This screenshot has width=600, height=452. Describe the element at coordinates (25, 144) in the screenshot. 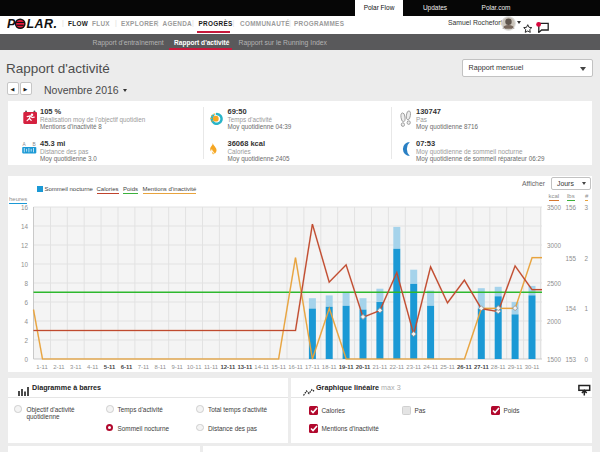

I see `svg-text: A` at that location.